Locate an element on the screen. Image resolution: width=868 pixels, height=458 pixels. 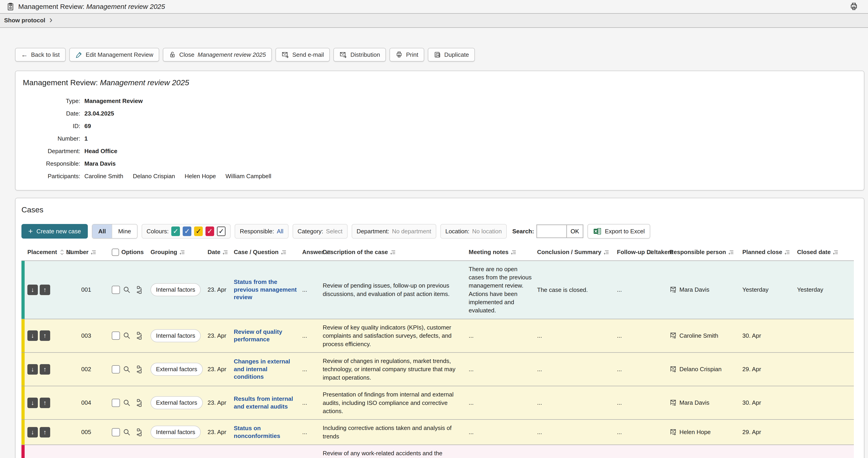
back-to-list-button: Back to list is located at coordinates (40, 55).